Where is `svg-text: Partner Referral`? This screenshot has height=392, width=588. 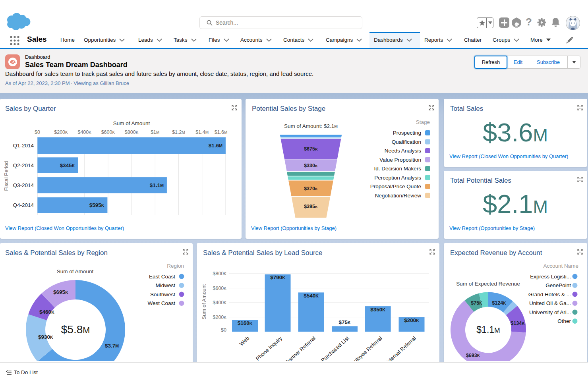 svg-text: Partner Referral is located at coordinates (300, 348).